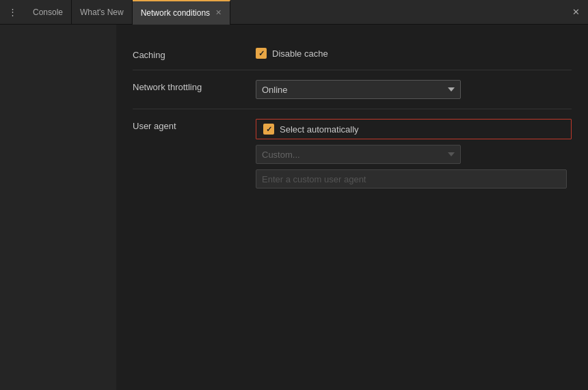 This screenshot has height=390, width=588. Describe the element at coordinates (414, 89) in the screenshot. I see `network-throttling-control: Online Fast 3G Slow 3G Offline Add...` at that location.